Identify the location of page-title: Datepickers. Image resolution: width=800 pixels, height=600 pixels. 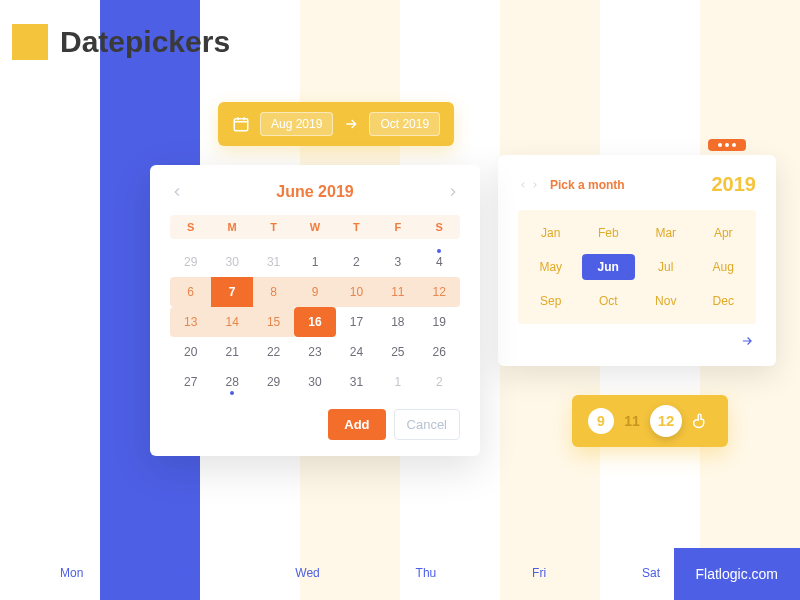
(145, 42).